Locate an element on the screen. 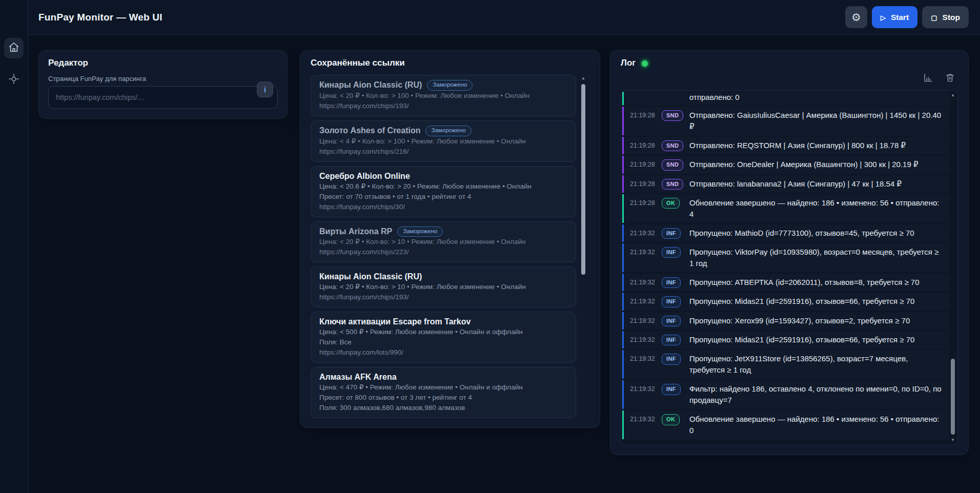 The image size is (980, 493). log-toolbar is located at coordinates (788, 78).